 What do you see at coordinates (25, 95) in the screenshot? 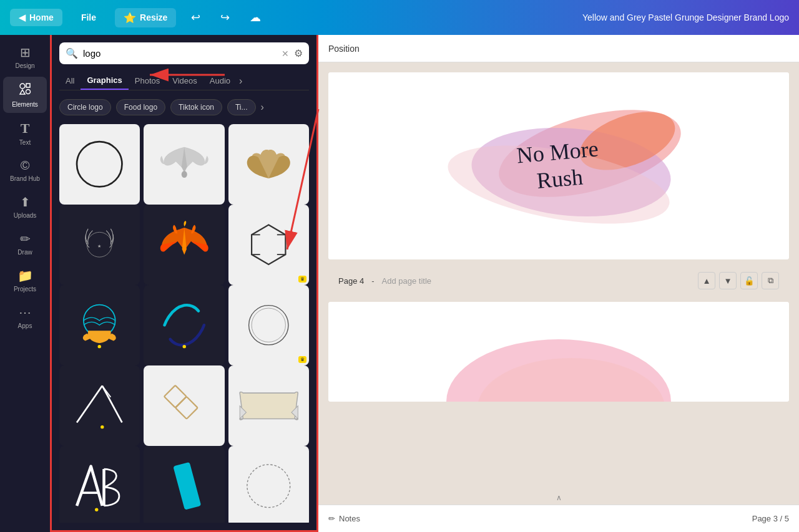
I see `sidebar-item-elements: Elements` at bounding box center [25, 95].